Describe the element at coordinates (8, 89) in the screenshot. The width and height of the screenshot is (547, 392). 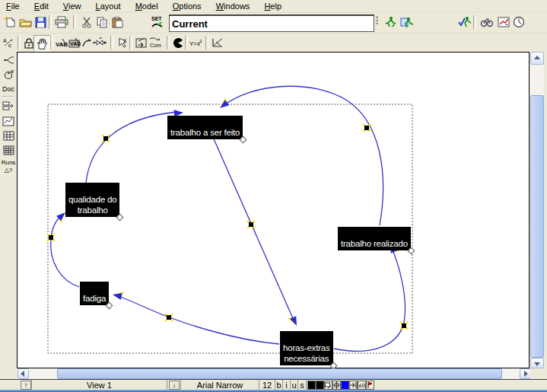
I see `document-tool: Doc` at that location.